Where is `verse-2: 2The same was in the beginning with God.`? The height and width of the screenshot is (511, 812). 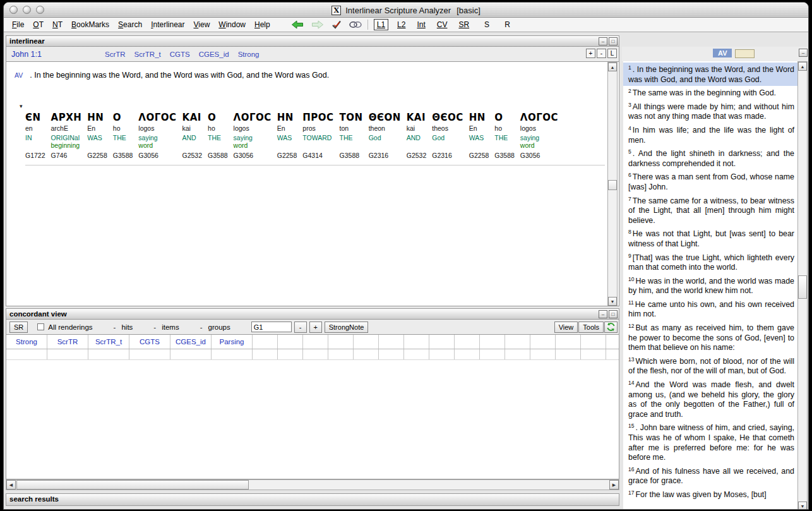
verse-2: 2The same was in the beginning with God. is located at coordinates (710, 93).